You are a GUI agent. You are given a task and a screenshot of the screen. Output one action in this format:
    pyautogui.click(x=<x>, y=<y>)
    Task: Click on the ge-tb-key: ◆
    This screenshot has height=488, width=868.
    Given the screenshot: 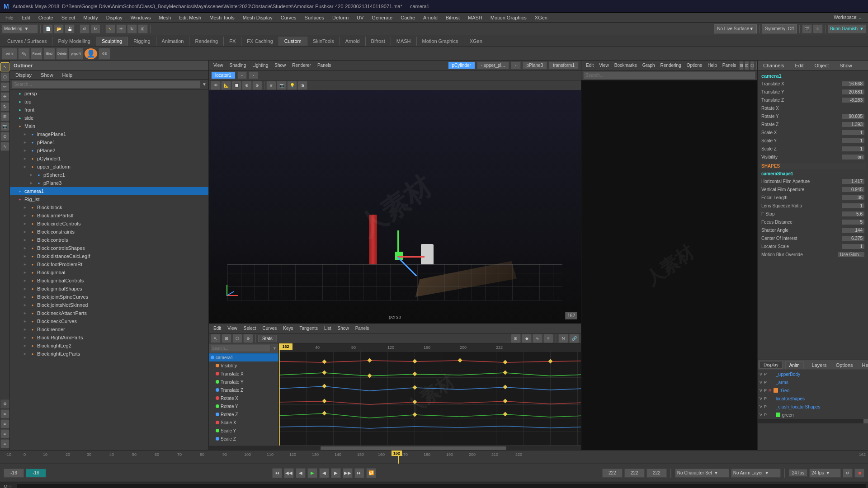 What is the action you would take?
    pyautogui.click(x=527, y=338)
    